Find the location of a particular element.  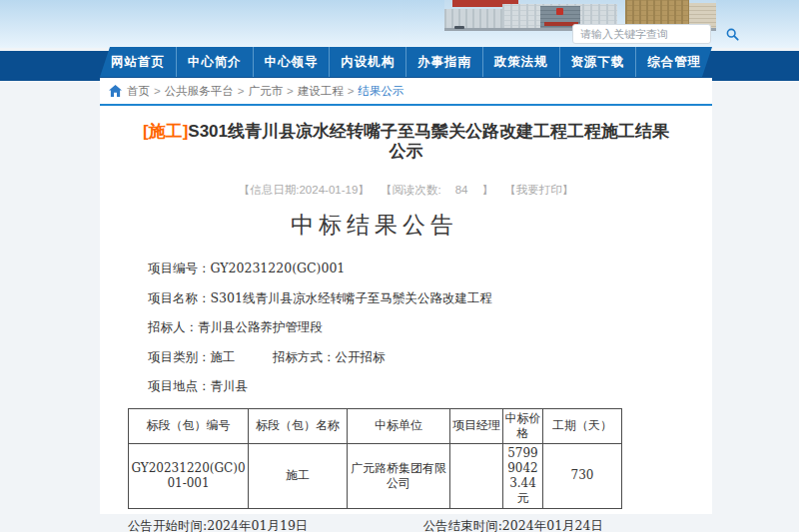

detail-line-4: 项目地点：青川县 is located at coordinates (375, 387).